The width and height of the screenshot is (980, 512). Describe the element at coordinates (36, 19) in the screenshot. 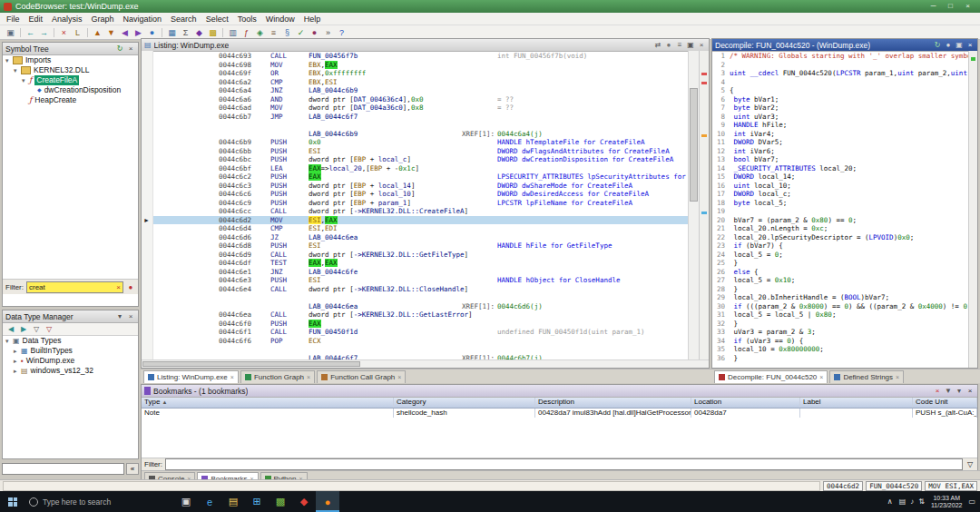

I see `menu-edit: Edit` at that location.